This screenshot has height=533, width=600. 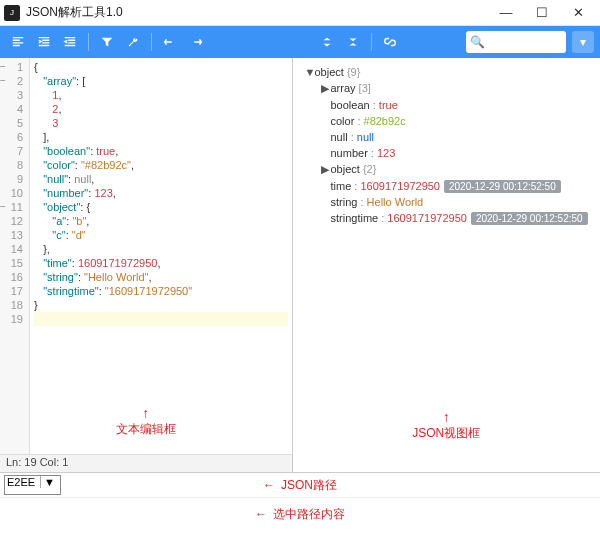 I want to click on window-title: JSON解析工具1.0, so click(x=257, y=12).